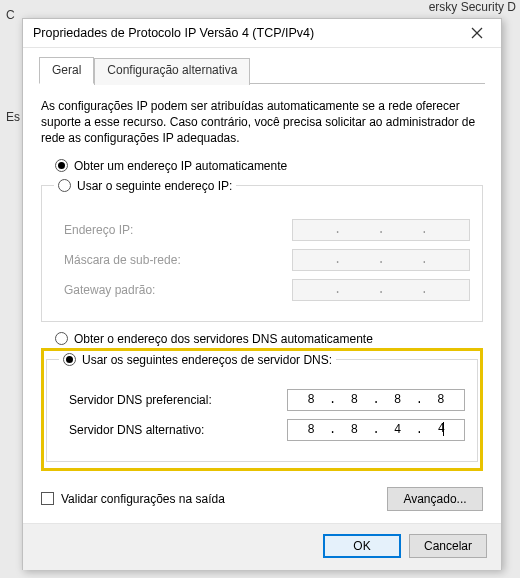 This screenshot has width=520, height=578. What do you see at coordinates (48, 498) in the screenshot?
I see `validate-checkbox` at bounding box center [48, 498].